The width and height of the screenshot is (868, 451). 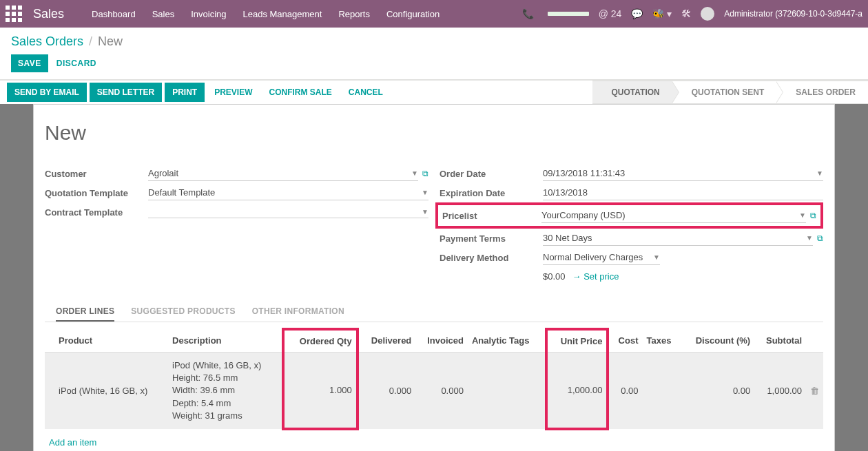 I want to click on col-taxes: Taxes, so click(x=661, y=341).